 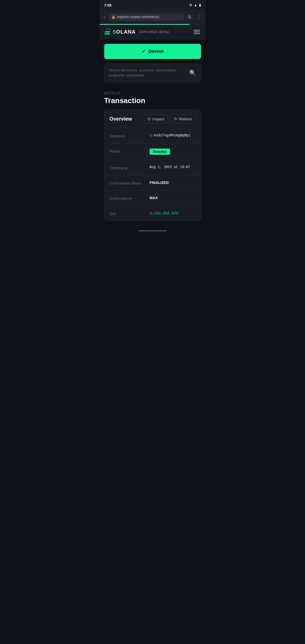 What do you see at coordinates (120, 32) in the screenshot?
I see `logo: SOLANA` at bounding box center [120, 32].